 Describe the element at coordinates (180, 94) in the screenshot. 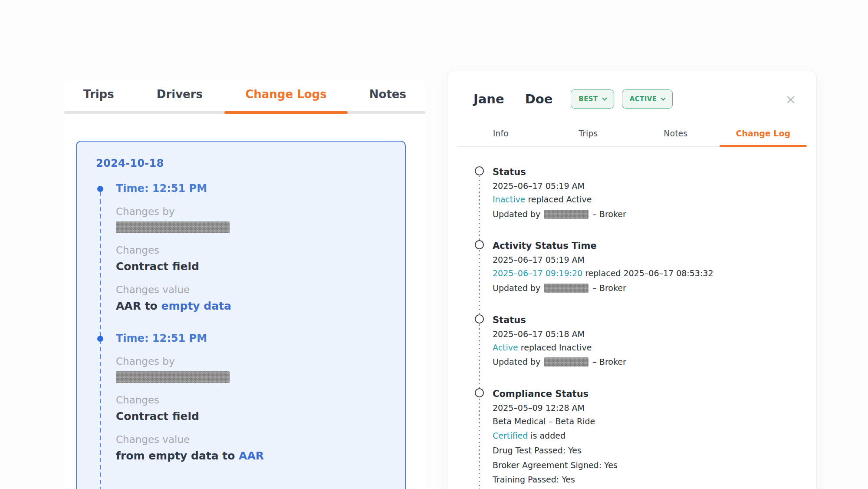

I see `tab-label: Drivers` at that location.